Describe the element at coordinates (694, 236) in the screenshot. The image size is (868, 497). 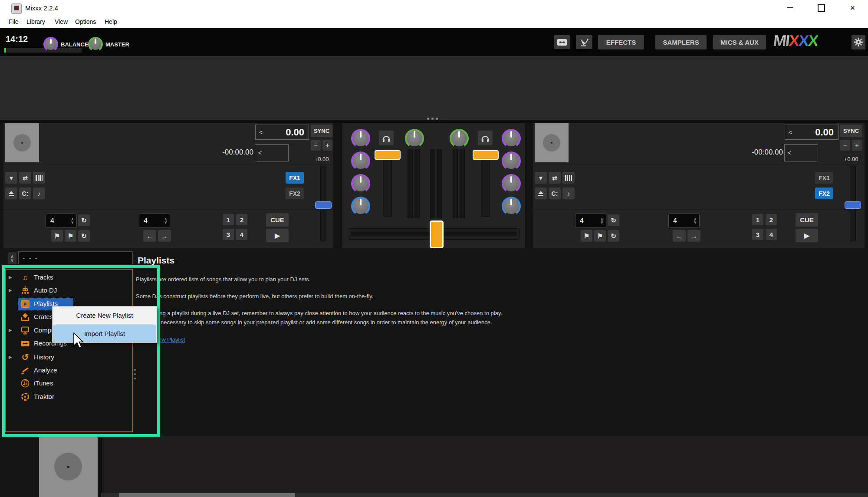
I see `deck-right-beatjump-forward-button: →` at that location.